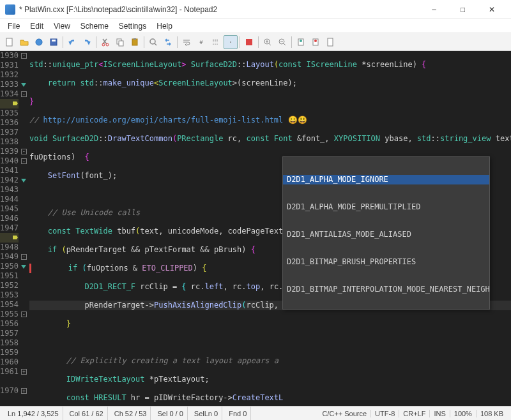 The width and height of the screenshot is (511, 420). What do you see at coordinates (120, 42) in the screenshot?
I see `copy-icon` at bounding box center [120, 42].